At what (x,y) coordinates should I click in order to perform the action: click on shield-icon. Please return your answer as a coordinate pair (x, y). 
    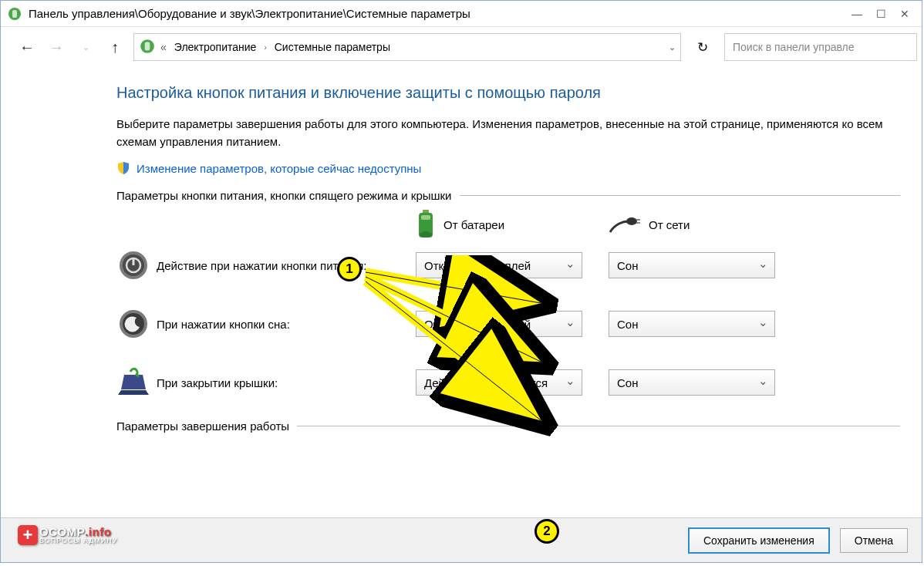
    Looking at the image, I should click on (123, 168).